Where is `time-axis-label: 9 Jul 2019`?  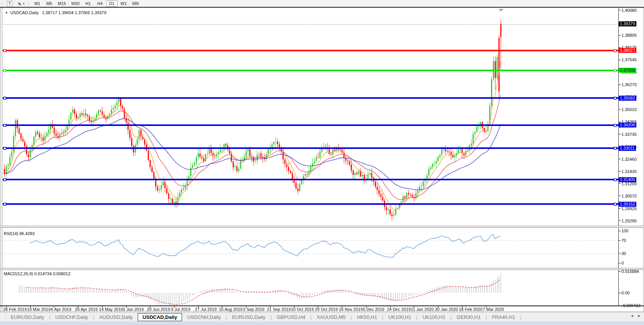
time-axis-label: 9 Jul 2019 is located at coordinates (181, 309).